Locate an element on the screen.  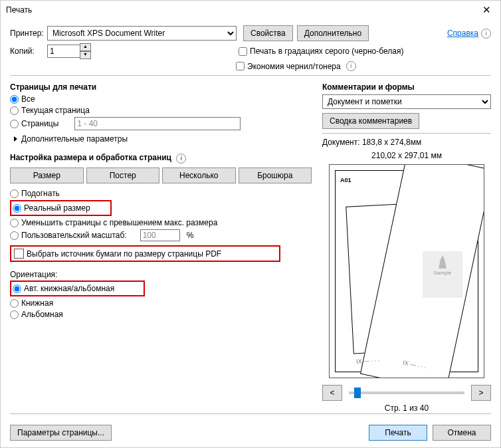
dialog-title: Печать is located at coordinates (19, 10).